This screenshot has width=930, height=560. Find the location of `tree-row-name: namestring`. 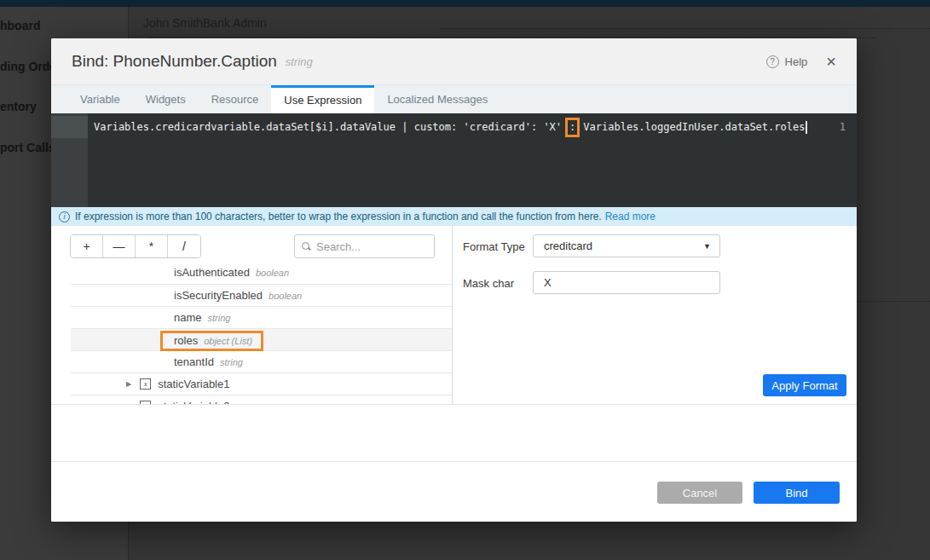

tree-row-name: namestring is located at coordinates (261, 317).